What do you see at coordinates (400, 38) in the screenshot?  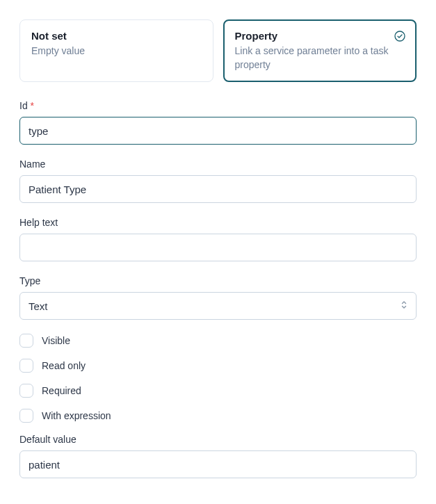 I see `check-circle-icon` at bounding box center [400, 38].